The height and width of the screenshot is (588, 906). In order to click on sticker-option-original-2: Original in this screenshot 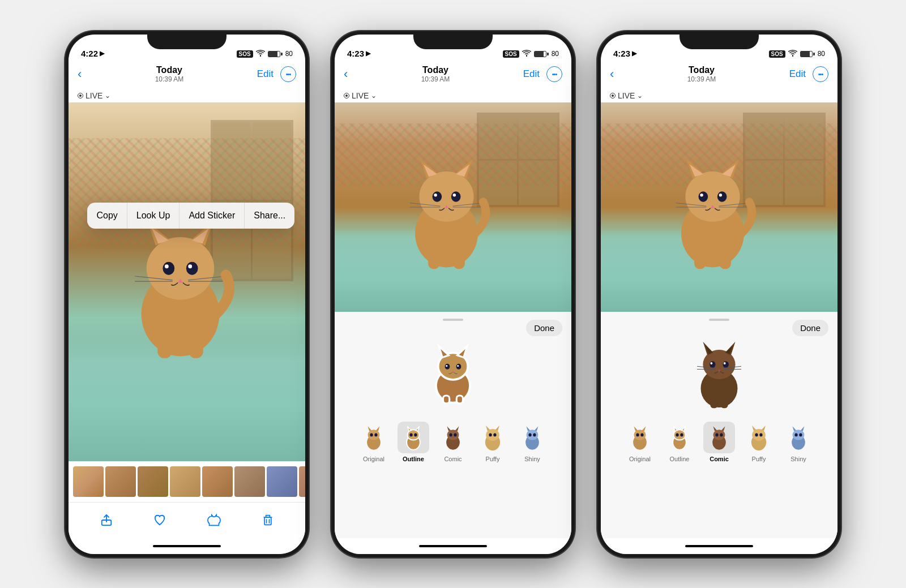, I will do `click(374, 442)`.